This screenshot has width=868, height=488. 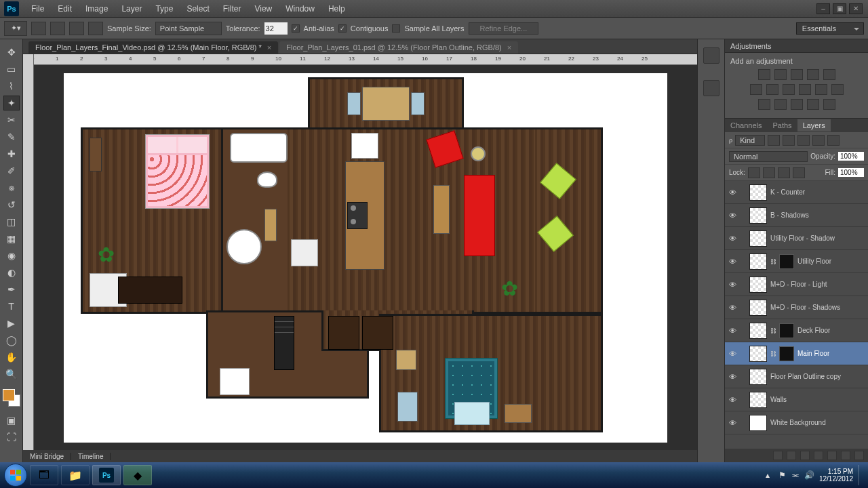 I want to click on taskbar-explorer: 🗔, so click(x=44, y=475).